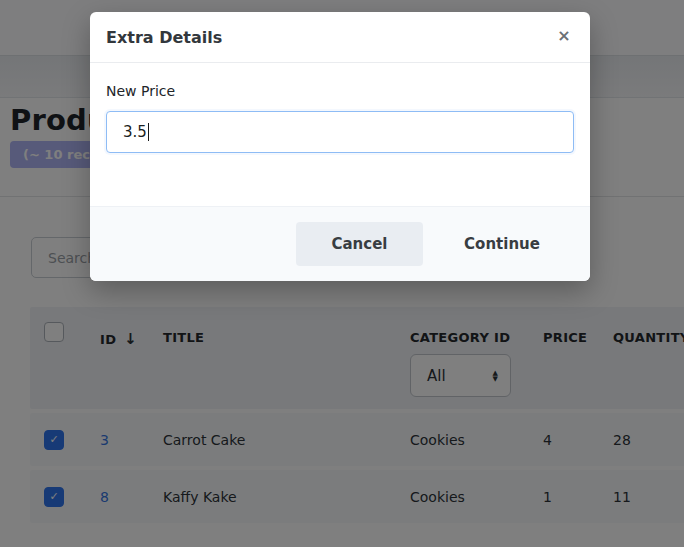 The height and width of the screenshot is (547, 684). I want to click on continue-button: Continue, so click(502, 244).